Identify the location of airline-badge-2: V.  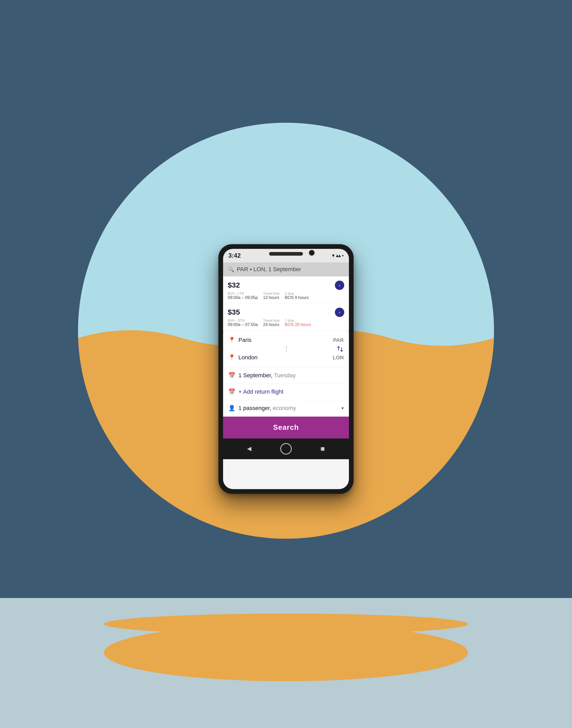
(340, 312).